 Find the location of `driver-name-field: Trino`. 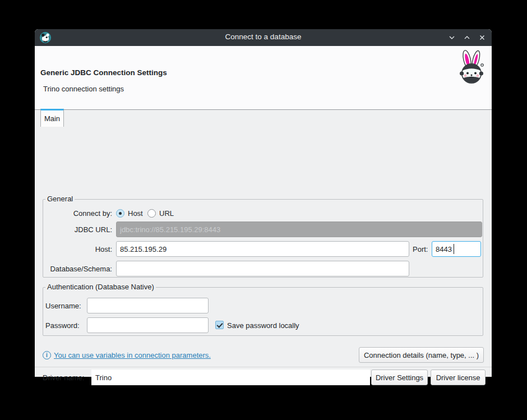

driver-name-field: Trino is located at coordinates (231, 377).